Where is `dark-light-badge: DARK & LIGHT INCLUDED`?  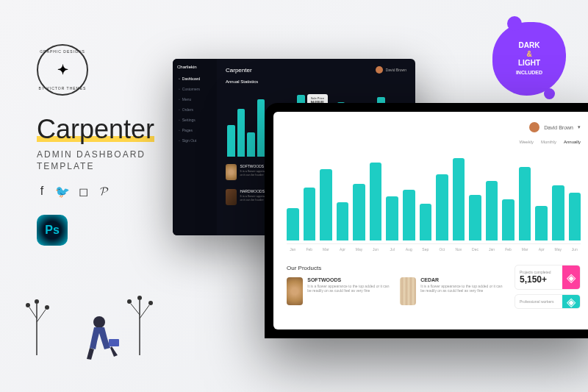
dark-light-badge: DARK & LIGHT INCLUDED is located at coordinates (529, 59).